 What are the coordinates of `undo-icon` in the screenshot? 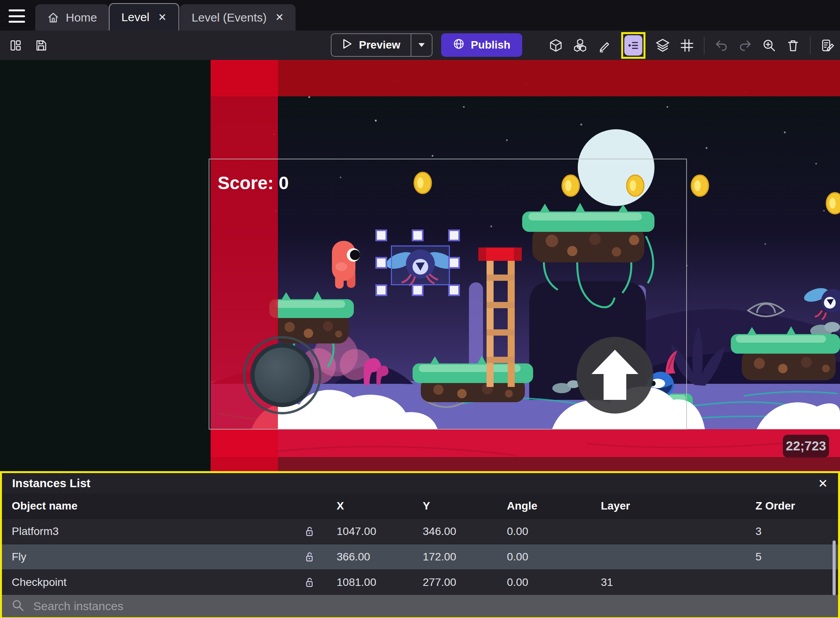 It's located at (721, 45).